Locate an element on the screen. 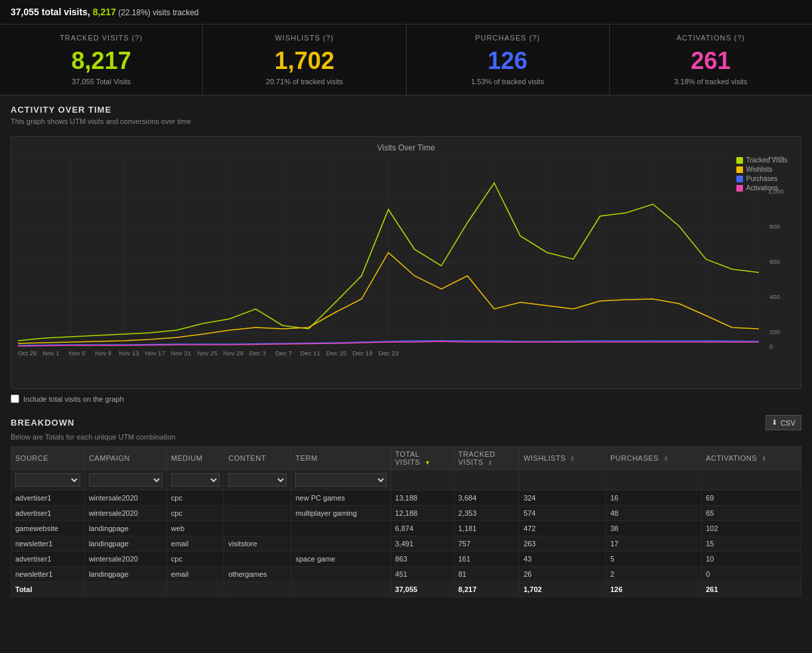 The image size is (812, 653). col-content: CONTENT is located at coordinates (257, 459).